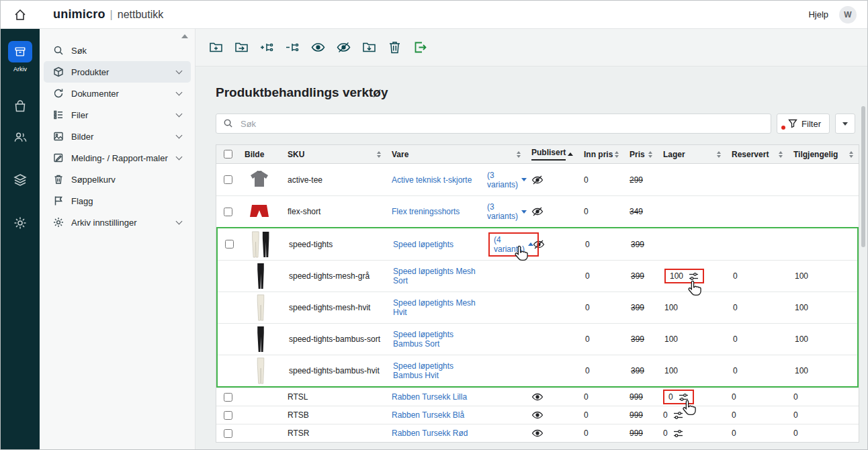 Image resolution: width=868 pixels, height=450 pixels. Describe the element at coordinates (293, 47) in the screenshot. I see `collapse-tree-button` at that location.